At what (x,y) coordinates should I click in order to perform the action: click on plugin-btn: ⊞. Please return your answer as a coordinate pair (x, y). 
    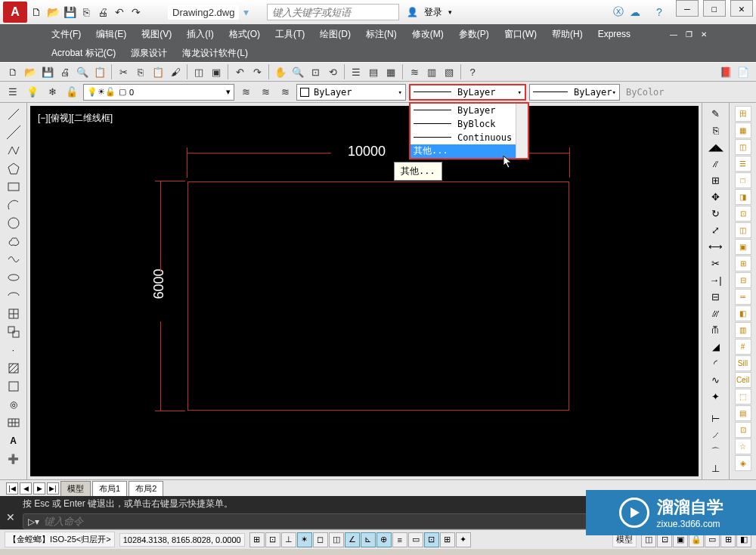
    Looking at the image, I should click on (743, 263).